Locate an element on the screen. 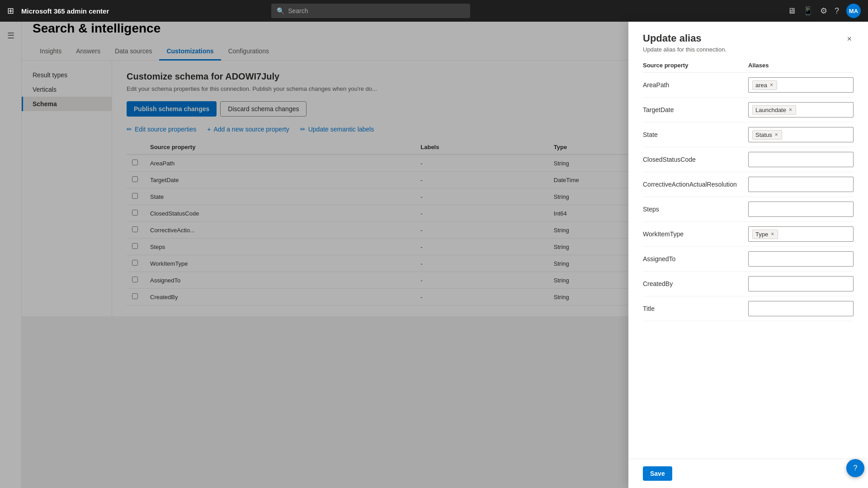  side-panel-content: Source property Aliases AreaPath area × … is located at coordinates (748, 189).